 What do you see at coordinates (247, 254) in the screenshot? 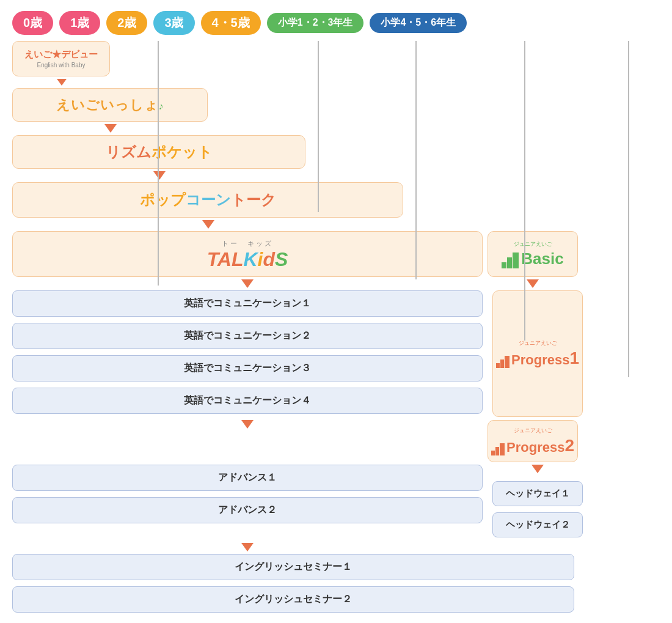
I see `talkids-box: トー キッズ TALKidS` at bounding box center [247, 254].